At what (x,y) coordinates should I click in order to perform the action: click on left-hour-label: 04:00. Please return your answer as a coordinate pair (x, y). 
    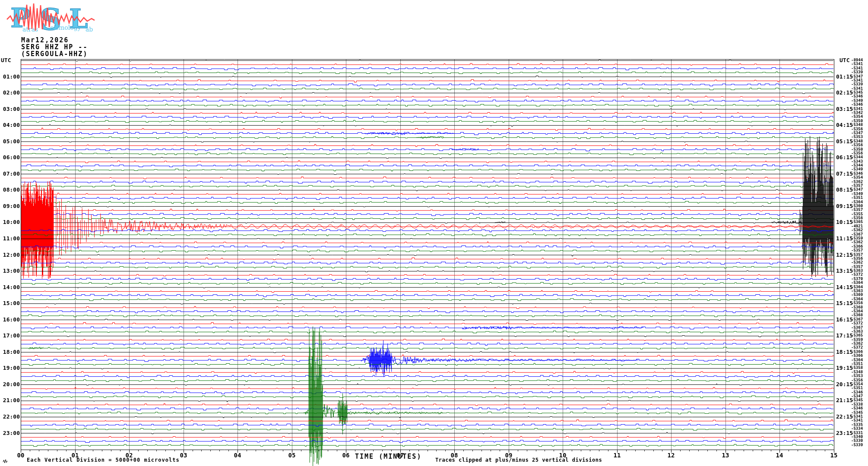
    Looking at the image, I should click on (10, 125).